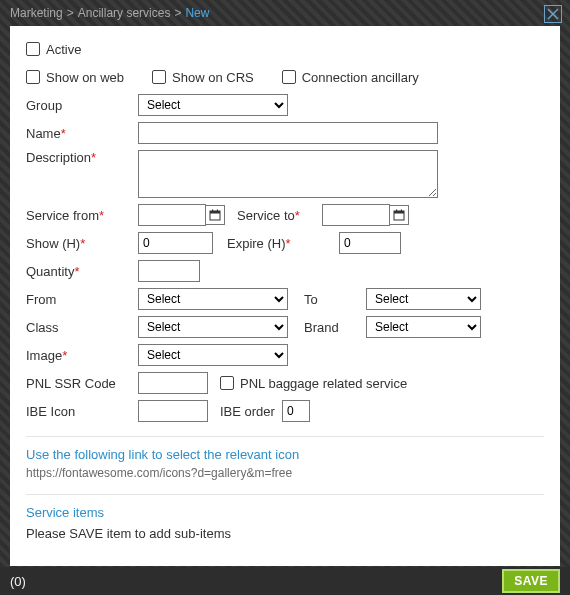 Image resolution: width=570 pixels, height=595 pixels. What do you see at coordinates (82, 158) in the screenshot?
I see `description-label: Description*` at bounding box center [82, 158].